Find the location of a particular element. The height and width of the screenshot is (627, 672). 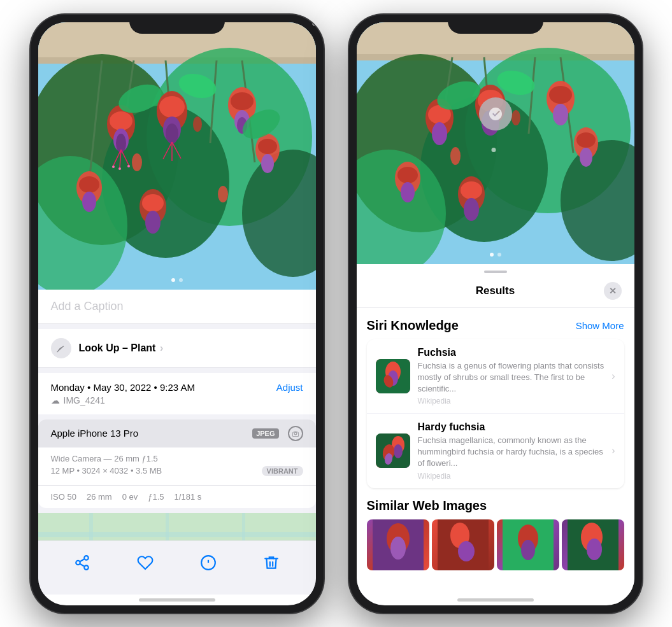

fuchsia-name: Fuchsia is located at coordinates (511, 353).